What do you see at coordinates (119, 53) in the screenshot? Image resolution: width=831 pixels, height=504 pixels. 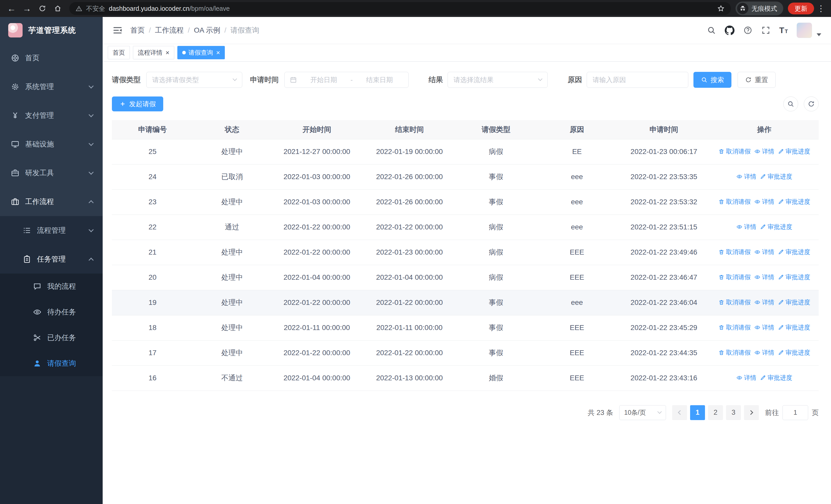 I see `tab-home: 首页` at bounding box center [119, 53].